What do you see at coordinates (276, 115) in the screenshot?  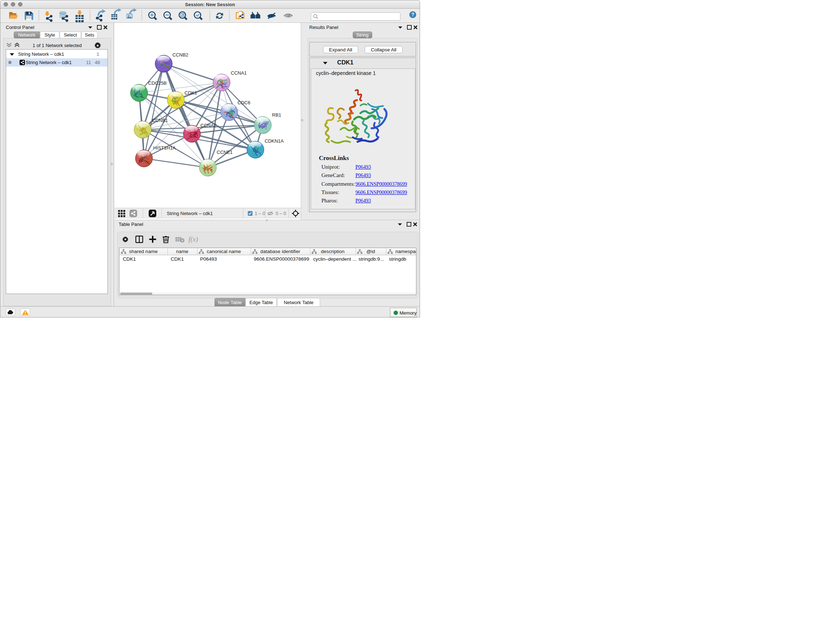 I see `svg-text: RB1` at bounding box center [276, 115].